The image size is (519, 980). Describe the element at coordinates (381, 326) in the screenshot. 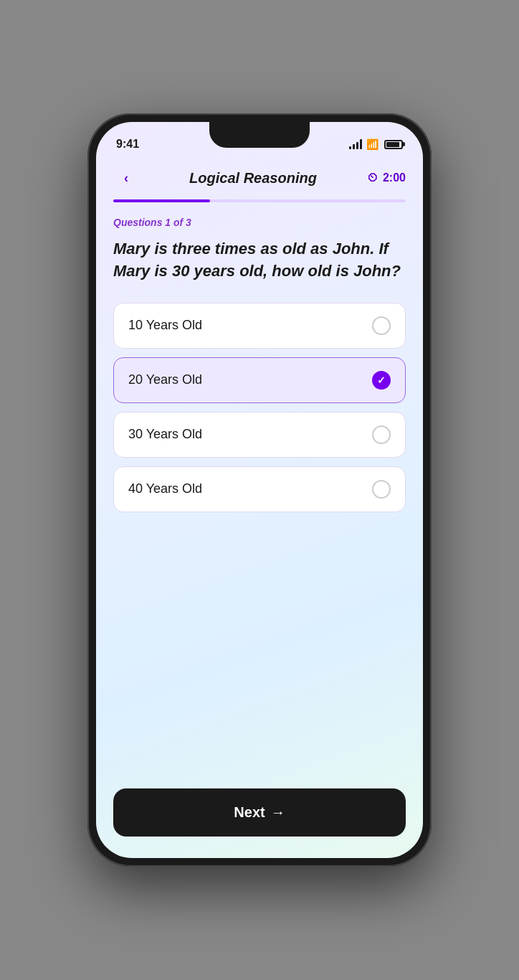

I see `option-1-radio` at that location.